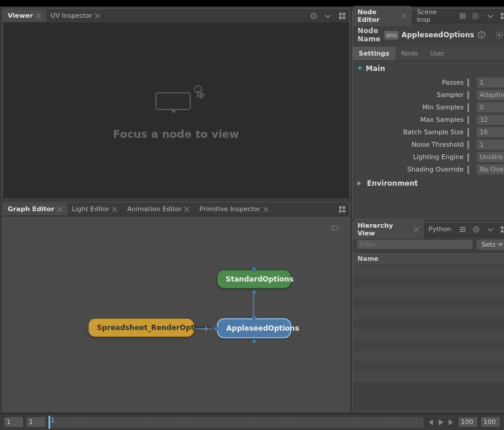  I want to click on param-value: No Ove, so click(490, 169).